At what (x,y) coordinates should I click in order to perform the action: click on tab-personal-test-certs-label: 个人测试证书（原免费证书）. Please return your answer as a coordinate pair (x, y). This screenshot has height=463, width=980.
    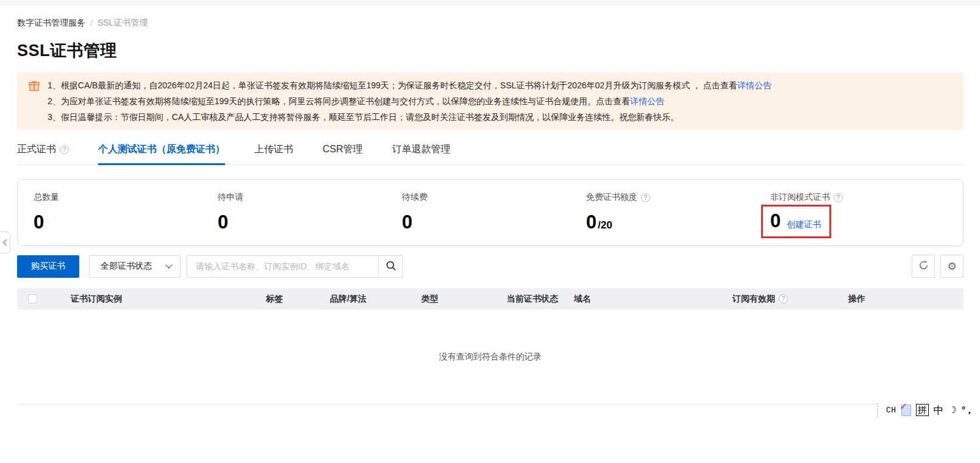
    Looking at the image, I should click on (162, 150).